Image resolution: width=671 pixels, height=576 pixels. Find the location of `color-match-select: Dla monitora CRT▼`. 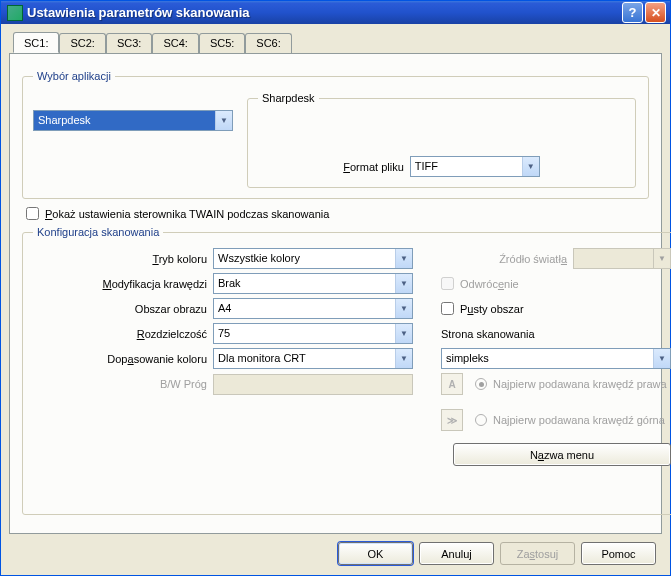

color-match-select: Dla monitora CRT▼ is located at coordinates (313, 358).